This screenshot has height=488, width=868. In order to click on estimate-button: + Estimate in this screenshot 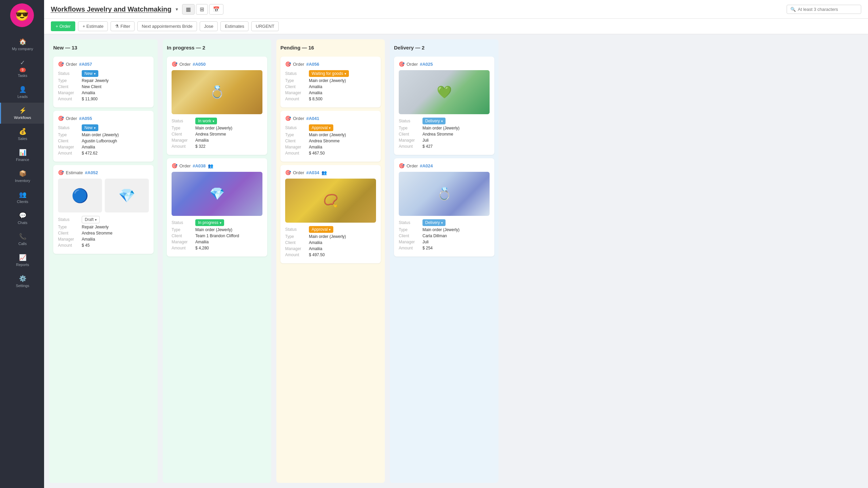, I will do `click(93, 26)`.